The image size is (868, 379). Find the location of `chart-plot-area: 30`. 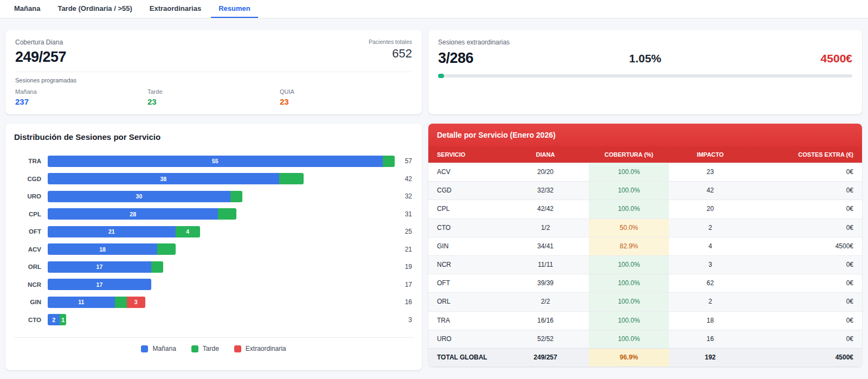

chart-plot-area: 30 is located at coordinates (221, 196).